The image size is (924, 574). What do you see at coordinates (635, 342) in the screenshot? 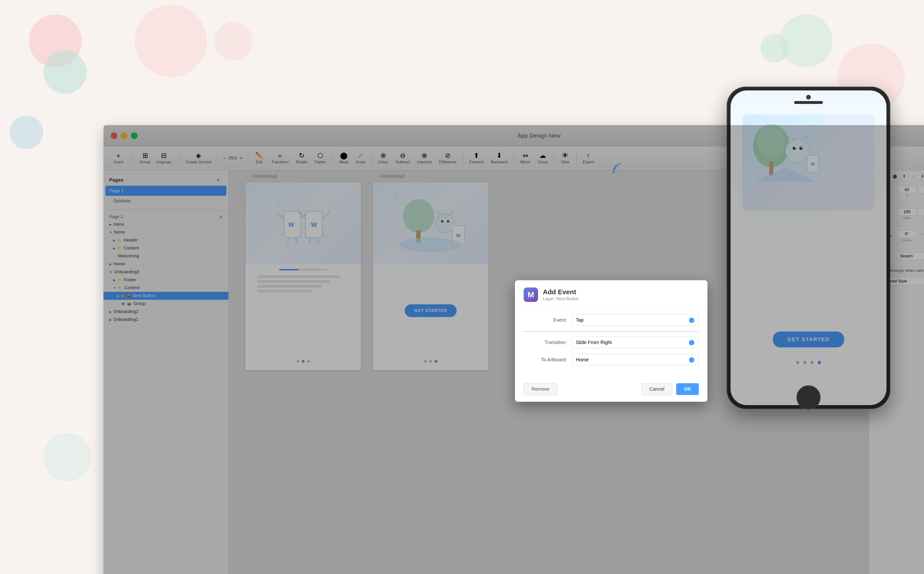
I see `transition-select: Slide From Right ⬤` at bounding box center [635, 342].